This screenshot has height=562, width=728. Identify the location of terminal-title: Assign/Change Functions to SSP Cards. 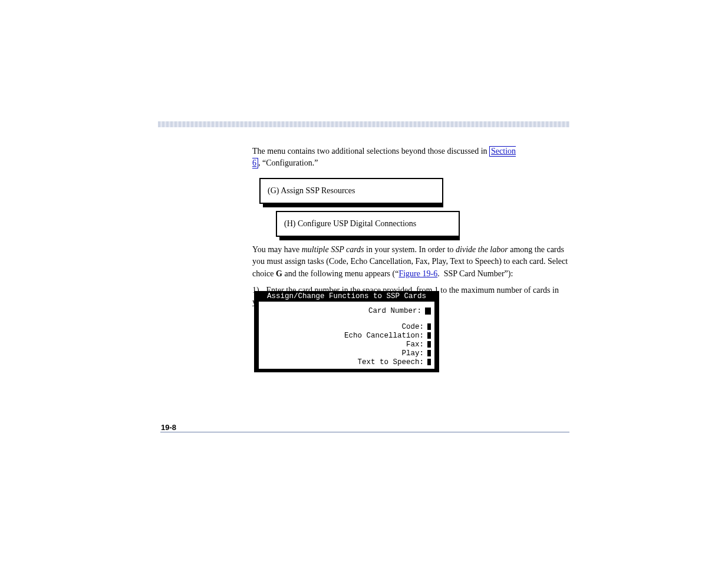
(347, 296).